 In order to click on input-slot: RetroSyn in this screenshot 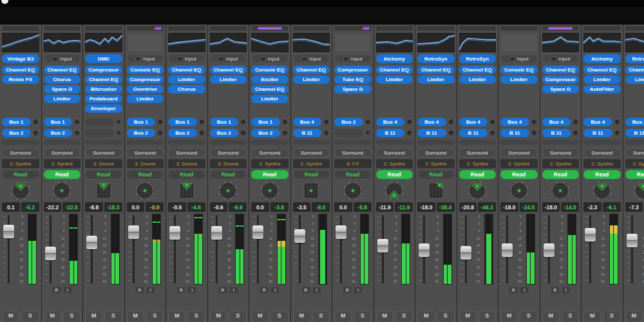, I will do `click(436, 59)`.